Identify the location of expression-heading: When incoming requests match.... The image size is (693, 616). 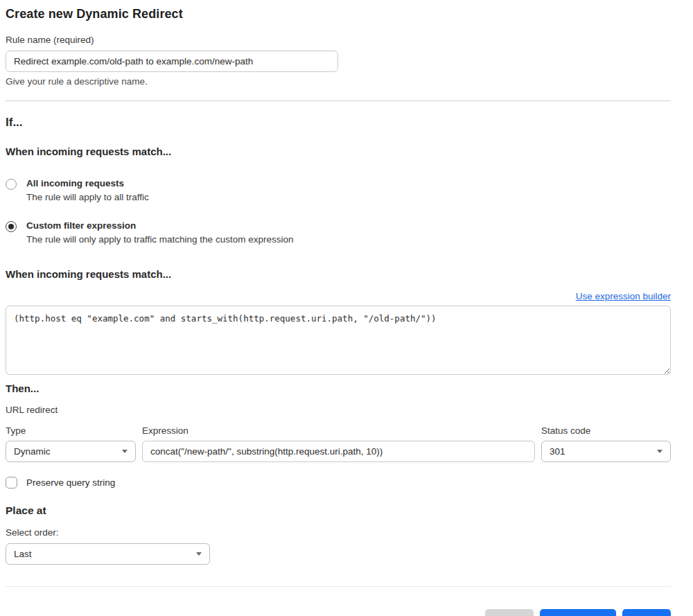
(338, 274).